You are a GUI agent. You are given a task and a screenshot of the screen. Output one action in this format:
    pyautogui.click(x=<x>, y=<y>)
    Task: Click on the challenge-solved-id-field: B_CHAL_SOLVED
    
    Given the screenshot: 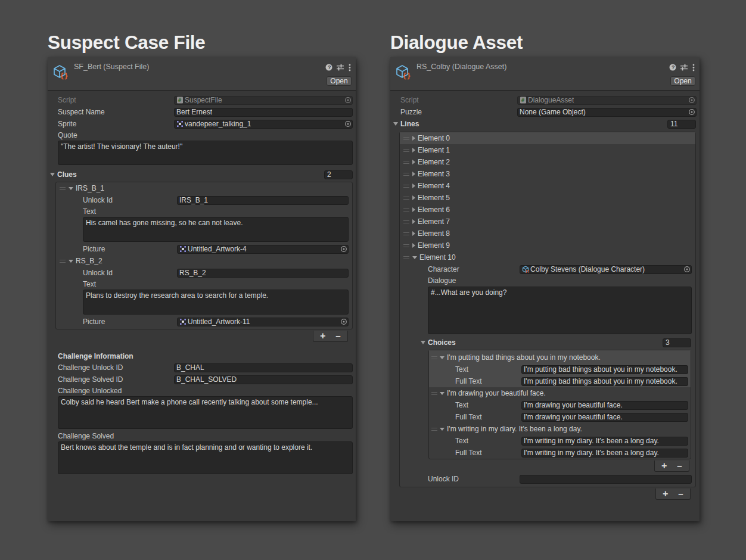 What is the action you would take?
    pyautogui.click(x=263, y=380)
    